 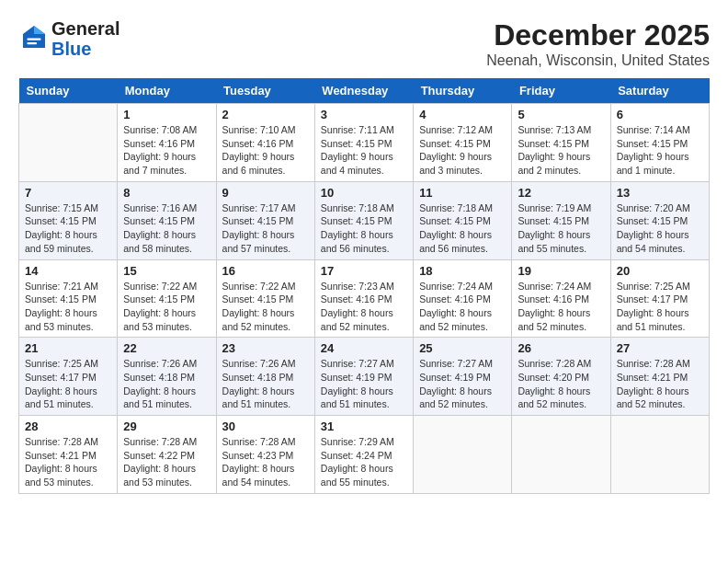 I want to click on week-row-3: 14Sunrise: 7:21 AM Sunset: 4:15 PM Dayli…, so click(x=364, y=298).